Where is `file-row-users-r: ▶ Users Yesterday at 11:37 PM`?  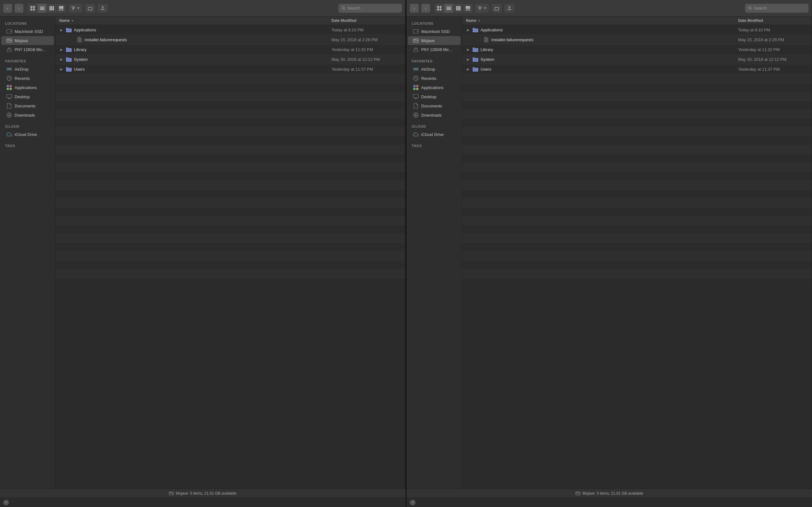 file-row-users-r: ▶ Users Yesterday at 11:37 PM is located at coordinates (637, 69).